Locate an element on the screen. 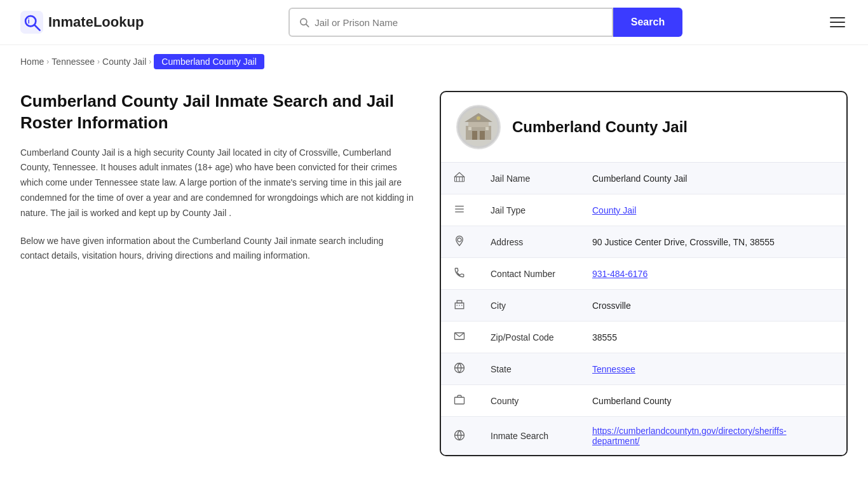 This screenshot has width=868, height=488. search-area: Search is located at coordinates (485, 22).